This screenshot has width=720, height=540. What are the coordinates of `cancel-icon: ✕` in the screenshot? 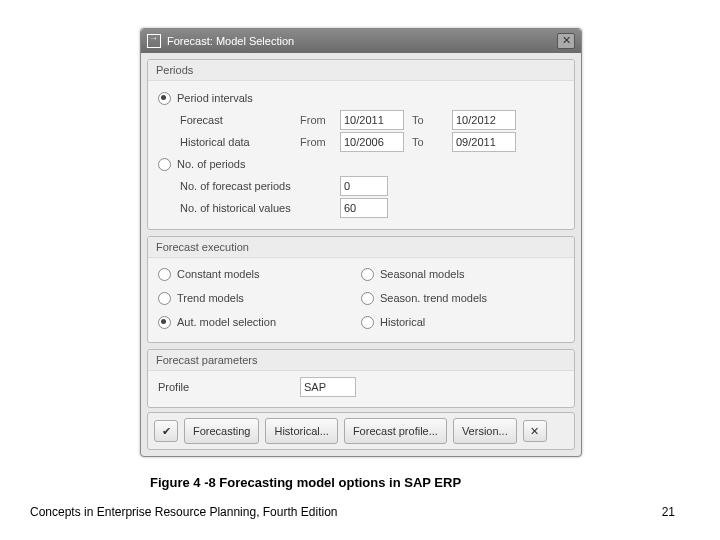 It's located at (535, 431).